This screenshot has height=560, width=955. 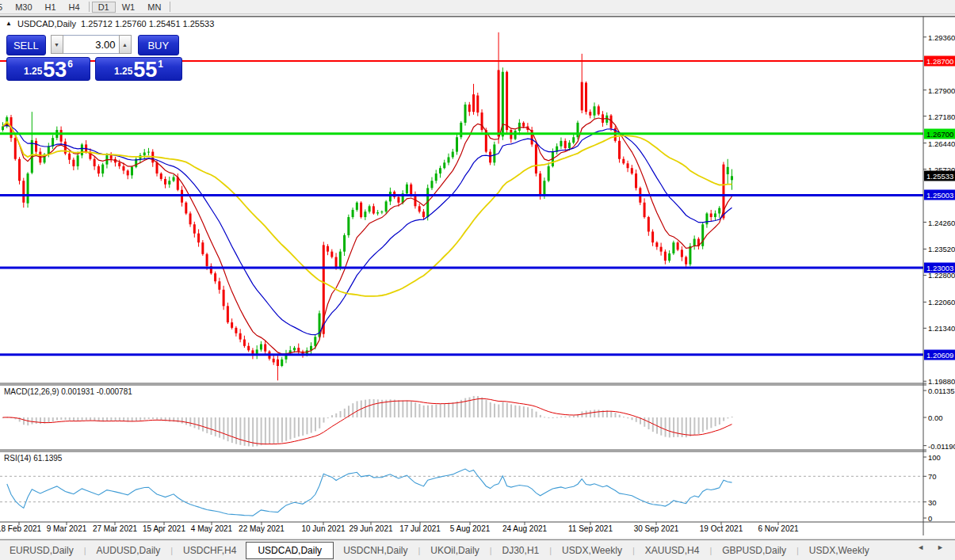 I want to click on price-axis-label: 1.26440, so click(x=942, y=143).